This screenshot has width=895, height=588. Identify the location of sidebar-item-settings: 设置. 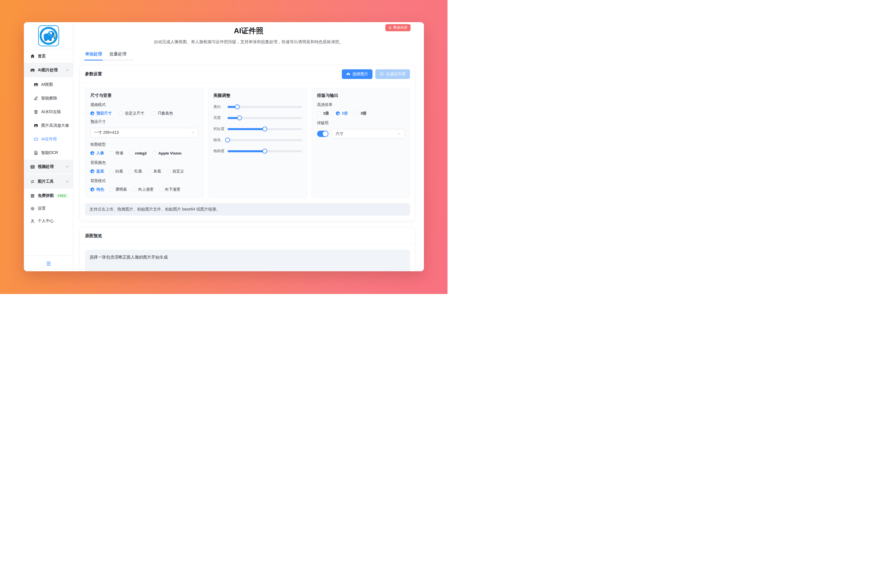
(48, 208).